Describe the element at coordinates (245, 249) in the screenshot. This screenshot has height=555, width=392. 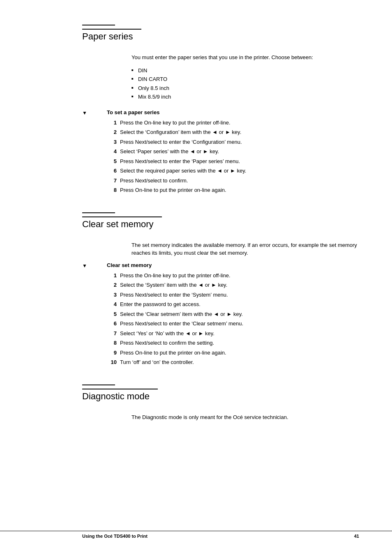
I see `clear-set-memory-intro: The set memory indicates the available m…` at that location.